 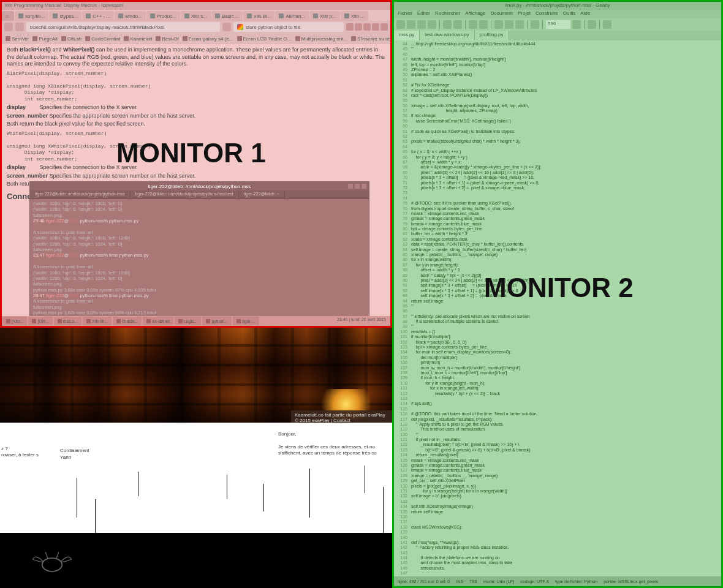 What do you see at coordinates (196, 15) in the screenshot?
I see `browser-tabs: ⌂ xorg/lib... ctypes... C++ - ... windo.…` at bounding box center [196, 15].